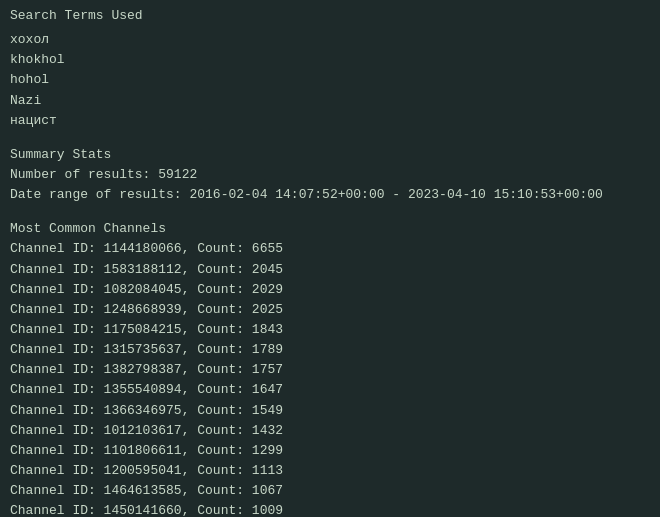 Image resolution: width=660 pixels, height=517 pixels. I want to click on summary-section: Summary Stats Number of results: 59122 D…, so click(330, 175).